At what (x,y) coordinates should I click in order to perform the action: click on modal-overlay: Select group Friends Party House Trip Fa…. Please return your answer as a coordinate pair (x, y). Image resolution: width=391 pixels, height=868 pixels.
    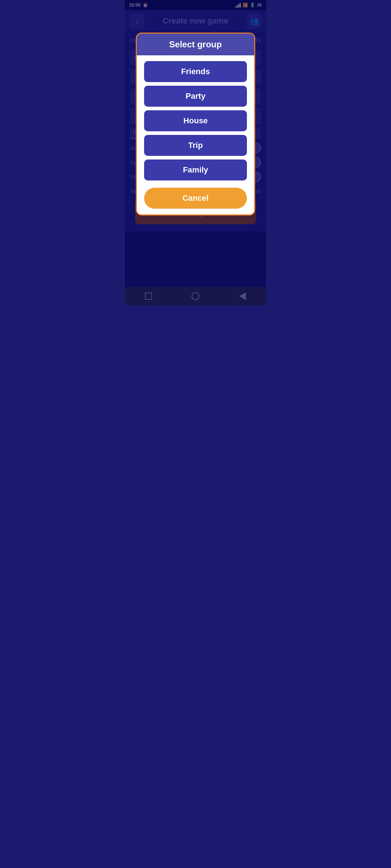
    Looking at the image, I should click on (196, 153).